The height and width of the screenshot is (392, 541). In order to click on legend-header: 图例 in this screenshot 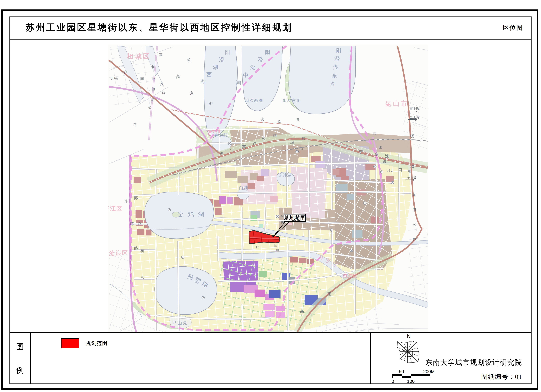, I will do `click(20, 359)`.